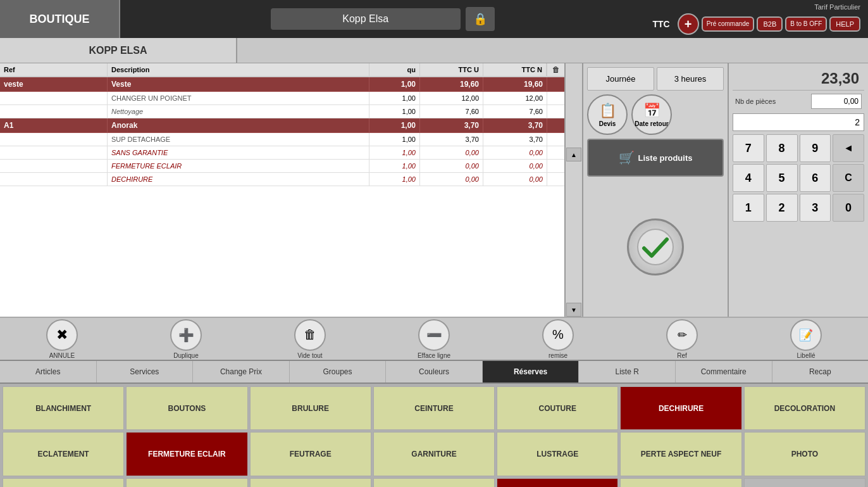 This screenshot has height=487, width=868. What do you see at coordinates (557, 483) in the screenshot?
I see `grid-btn-sans-garantie: SANS GARANTIE` at bounding box center [557, 483].